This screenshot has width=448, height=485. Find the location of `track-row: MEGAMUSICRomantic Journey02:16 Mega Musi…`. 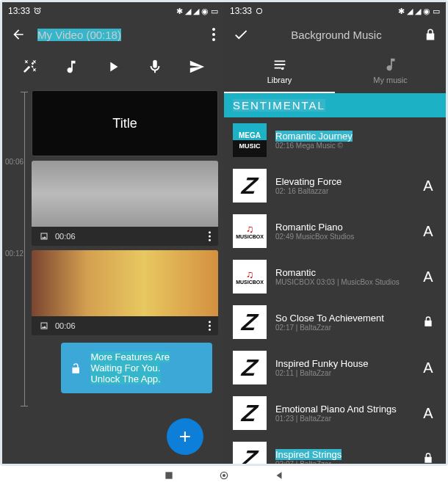

track-row: MEGAMUSICRomantic Journey02:16 Mega Musi… is located at coordinates (335, 140).